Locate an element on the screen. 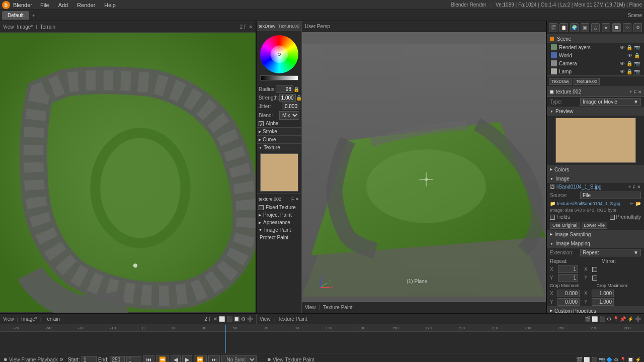  source-path: textures/SoilSand0104_1_S.jpg is located at coordinates (593, 204).